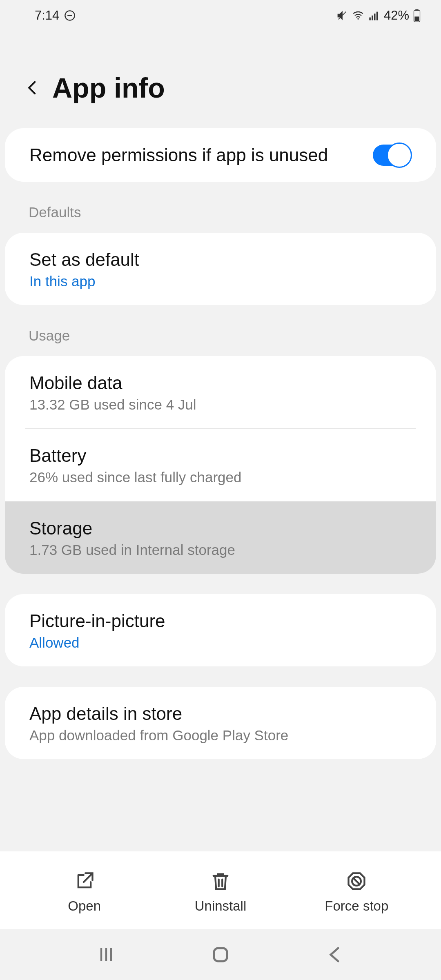 This screenshot has height=980, width=441. I want to click on remove-permissions-row: Remove permissions if app is unused, so click(220, 155).